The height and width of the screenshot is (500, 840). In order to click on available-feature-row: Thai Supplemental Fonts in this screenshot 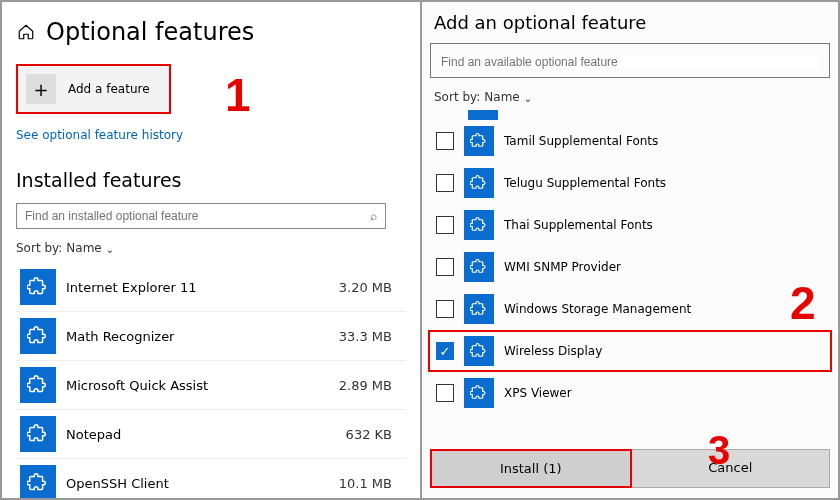, I will do `click(630, 225)`.